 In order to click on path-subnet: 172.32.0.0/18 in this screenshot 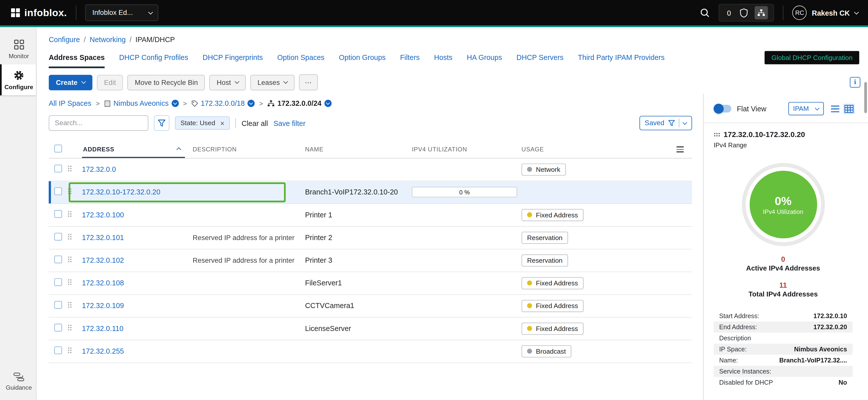, I will do `click(223, 103)`.